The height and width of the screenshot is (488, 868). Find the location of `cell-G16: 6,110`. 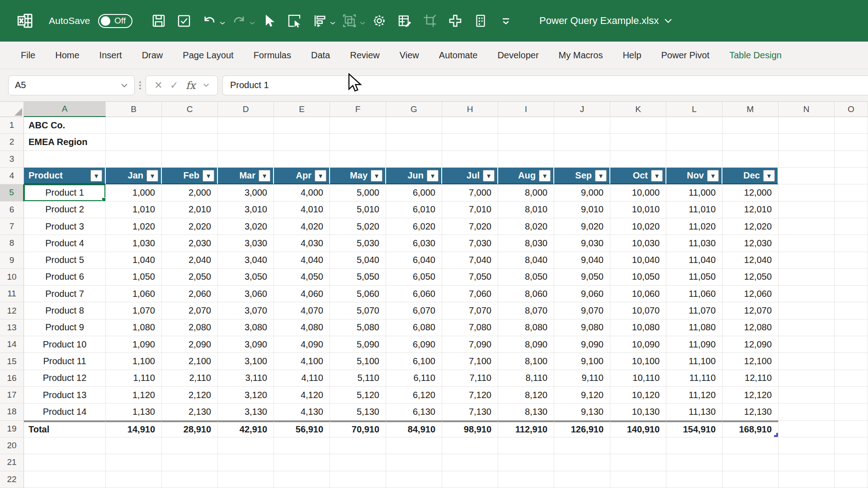

cell-G16: 6,110 is located at coordinates (414, 379).